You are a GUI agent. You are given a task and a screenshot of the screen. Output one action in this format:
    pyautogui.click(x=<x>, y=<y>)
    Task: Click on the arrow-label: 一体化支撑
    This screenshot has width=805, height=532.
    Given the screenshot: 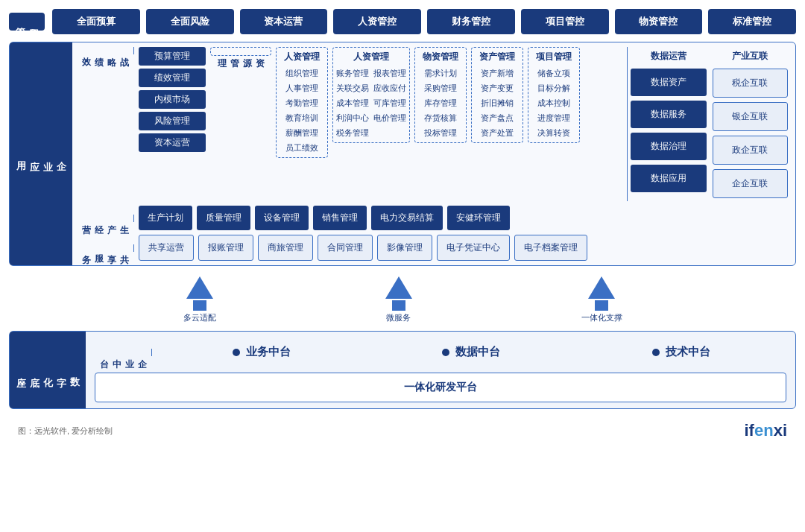 What is the action you would take?
    pyautogui.click(x=602, y=317)
    